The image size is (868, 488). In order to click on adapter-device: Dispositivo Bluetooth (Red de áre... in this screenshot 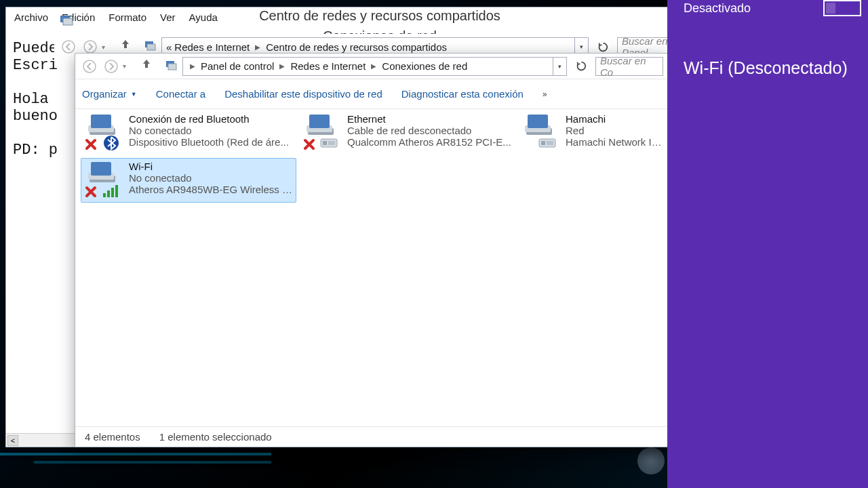, I will do `click(211, 142)`.